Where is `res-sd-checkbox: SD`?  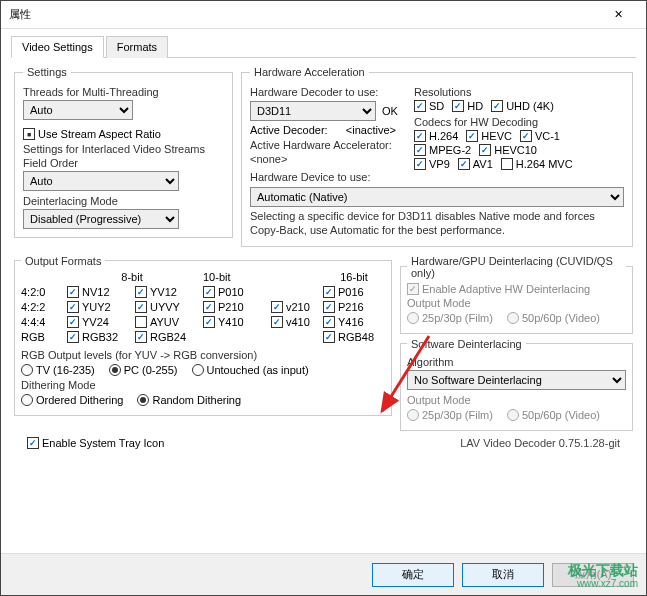 res-sd-checkbox: SD is located at coordinates (429, 106).